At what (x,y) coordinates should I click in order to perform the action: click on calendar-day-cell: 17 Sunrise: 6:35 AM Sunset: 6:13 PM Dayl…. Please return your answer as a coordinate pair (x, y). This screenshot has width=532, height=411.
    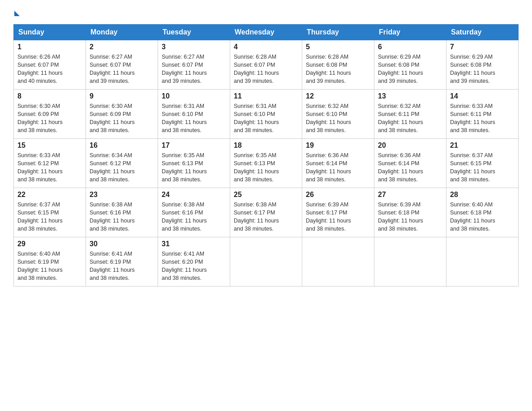
    Looking at the image, I should click on (194, 163).